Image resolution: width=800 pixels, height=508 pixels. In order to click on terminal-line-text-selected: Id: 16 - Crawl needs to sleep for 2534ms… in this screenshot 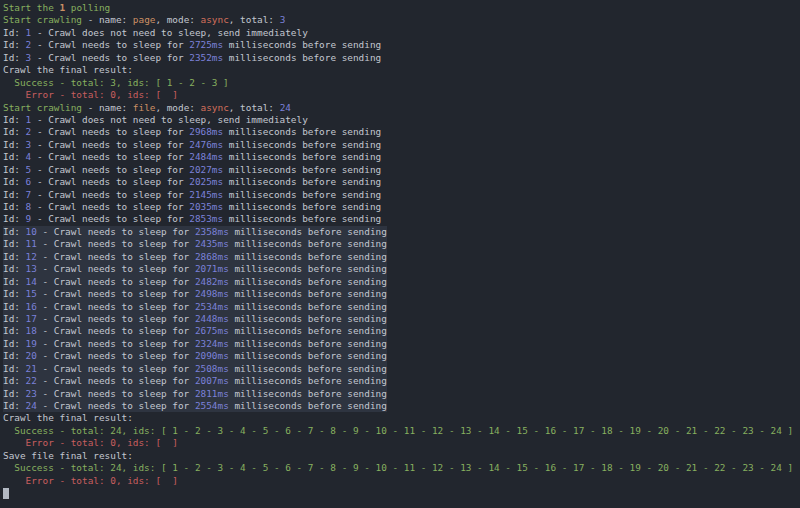, I will do `click(195, 307)`.